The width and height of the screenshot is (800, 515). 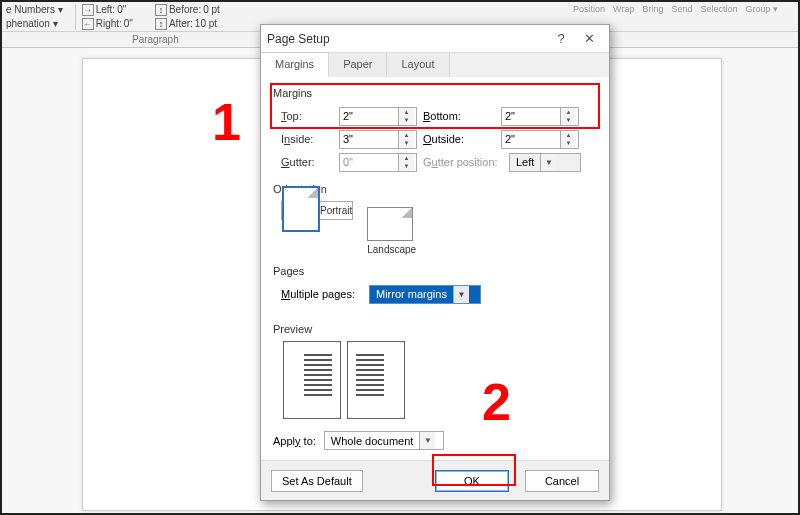 I want to click on preview-page-left, so click(x=312, y=380).